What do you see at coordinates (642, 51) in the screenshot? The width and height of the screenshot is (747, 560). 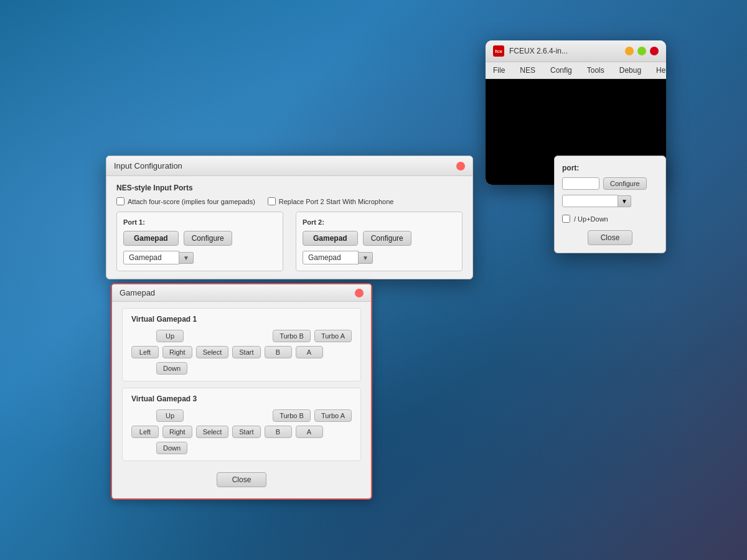 I see `fceux-window-controls` at bounding box center [642, 51].